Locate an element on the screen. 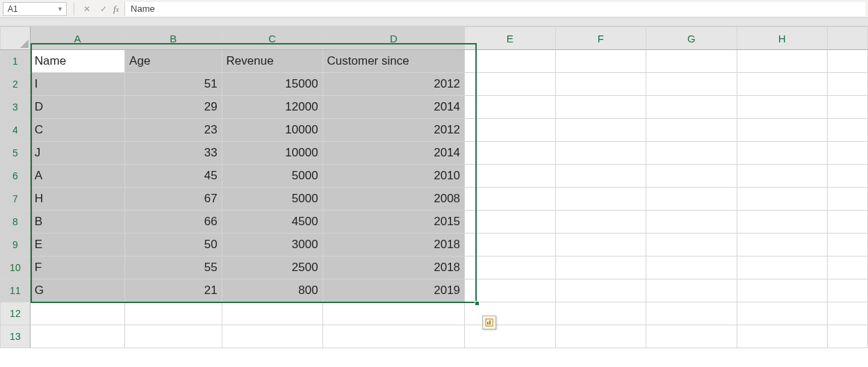  fill-handle is located at coordinates (477, 303).